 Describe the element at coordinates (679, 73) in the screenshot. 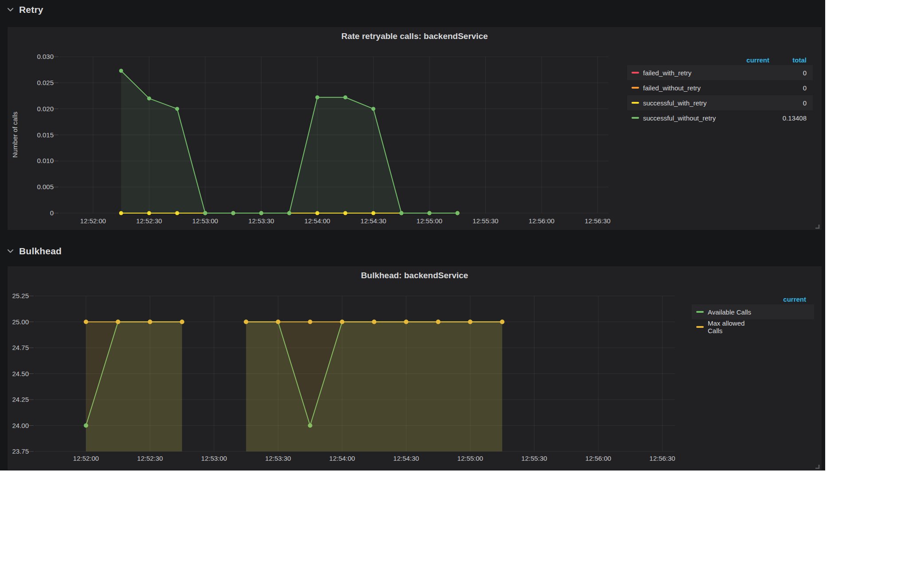

I see `legend-item-failed-with-retry: failed_with_retry` at that location.